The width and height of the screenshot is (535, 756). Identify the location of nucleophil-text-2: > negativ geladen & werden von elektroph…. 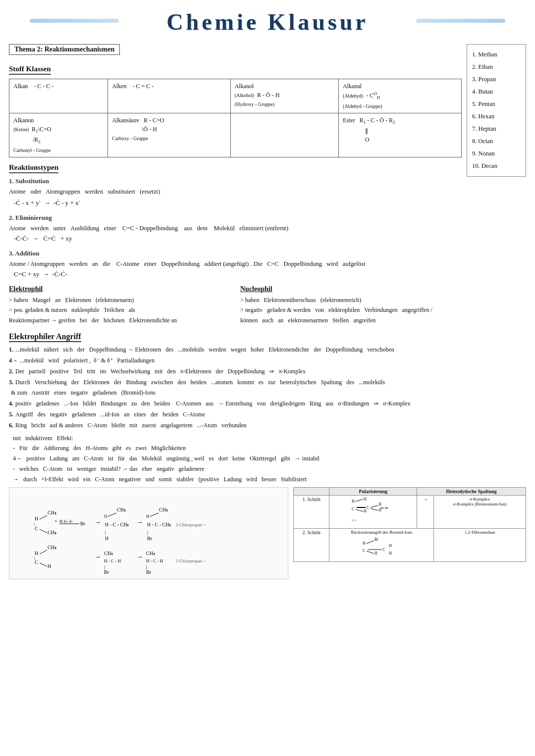
(351, 310).